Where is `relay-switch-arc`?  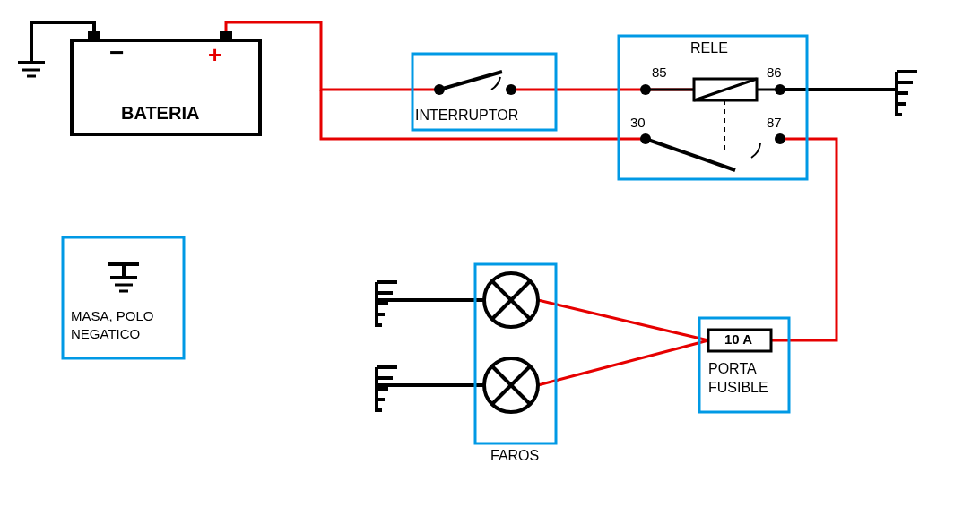
relay-switch-arc is located at coordinates (756, 150).